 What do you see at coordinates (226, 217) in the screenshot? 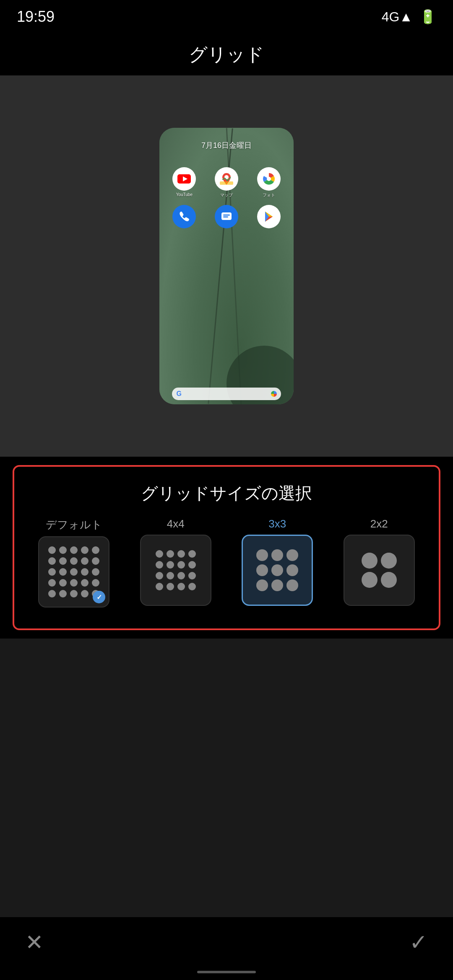
I see `app-grid-row2` at bounding box center [226, 217].